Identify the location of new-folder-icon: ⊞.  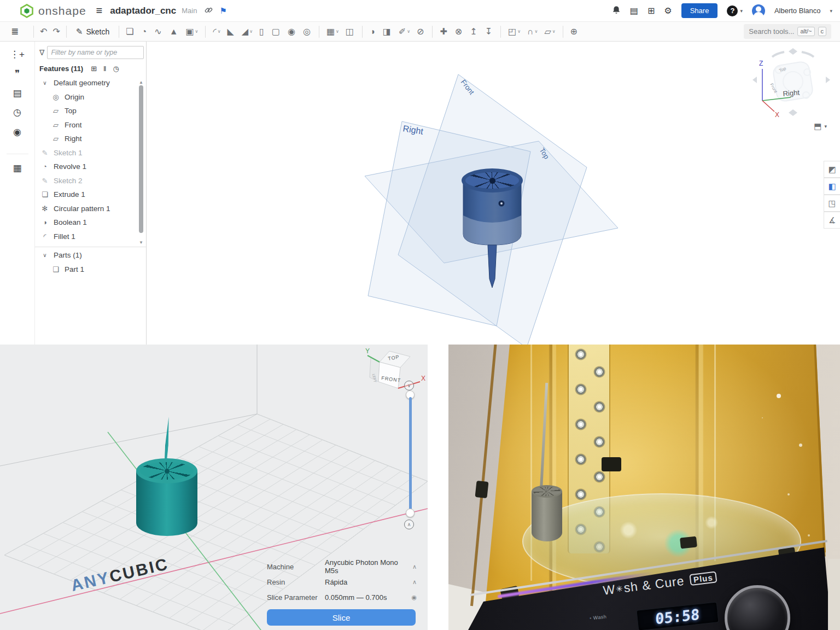
(94, 69).